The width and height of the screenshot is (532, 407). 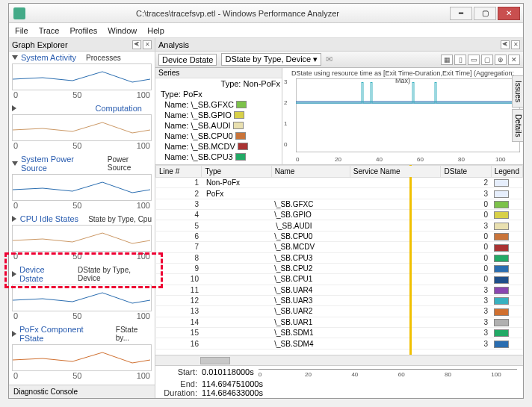 I want to click on ge-close-icon: ✕, so click(x=147, y=45).